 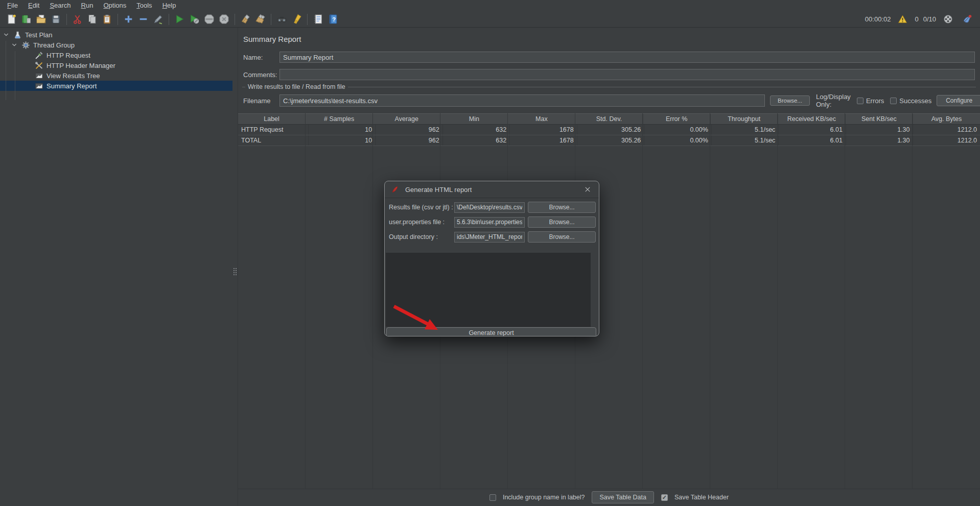 I want to click on tree-item-http-request: HTTP Request, so click(x=116, y=55).